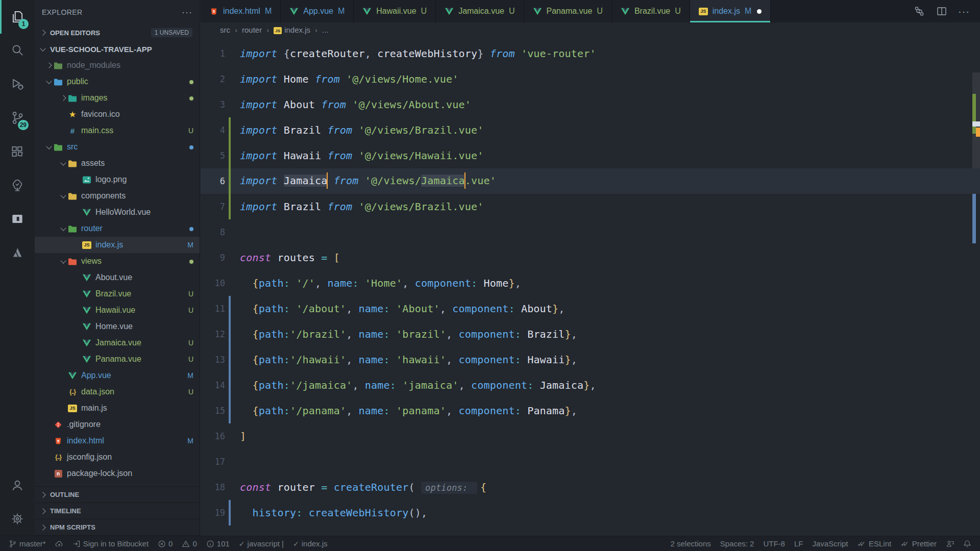 This screenshot has width=980, height=551. I want to click on code-line-17: 17, so click(590, 462).